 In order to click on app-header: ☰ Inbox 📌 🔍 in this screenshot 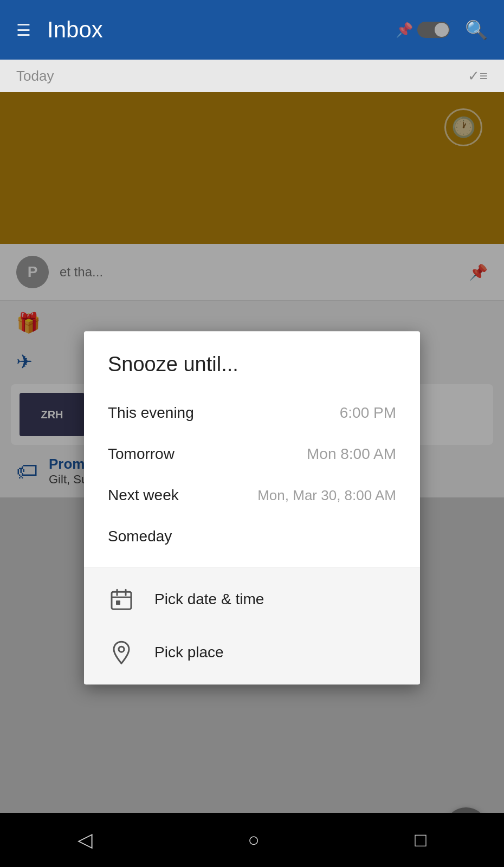, I will do `click(252, 30)`.